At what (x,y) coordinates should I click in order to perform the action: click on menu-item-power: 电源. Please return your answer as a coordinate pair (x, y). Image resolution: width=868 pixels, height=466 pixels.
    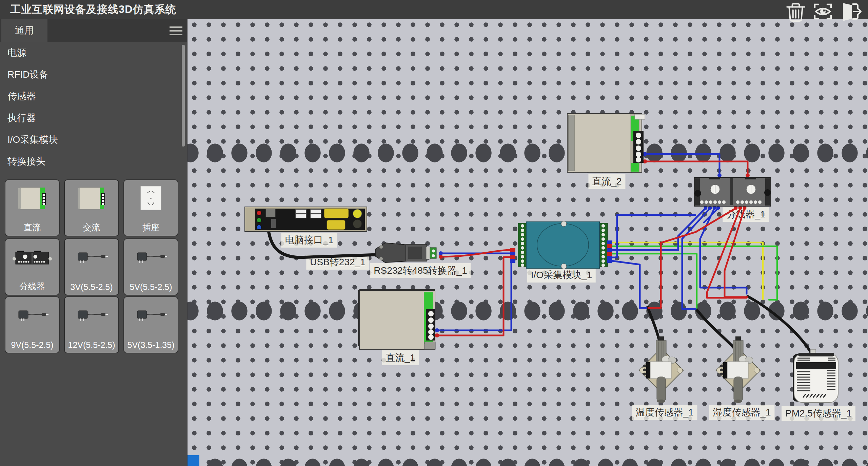
    Looking at the image, I should click on (94, 53).